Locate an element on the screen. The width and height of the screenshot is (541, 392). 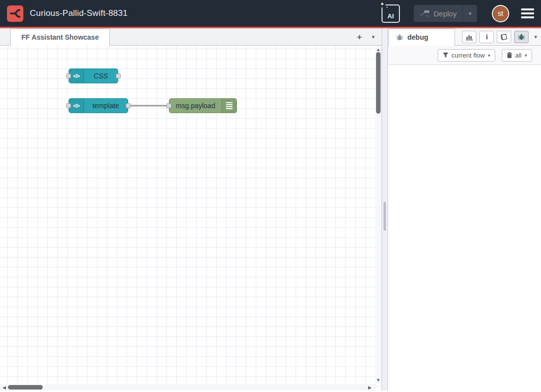
sidebar-resize-gutter is located at coordinates (385, 209).